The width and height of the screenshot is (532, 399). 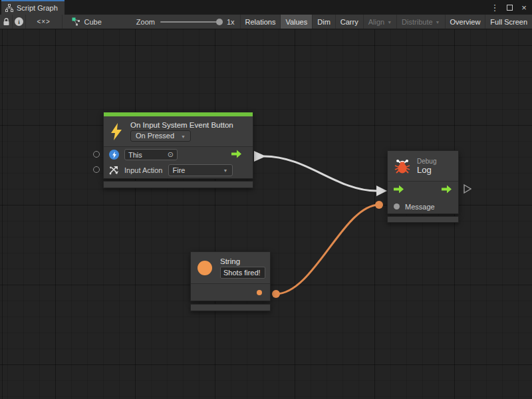 I want to click on this-port-row: This ⊙, so click(x=178, y=154).